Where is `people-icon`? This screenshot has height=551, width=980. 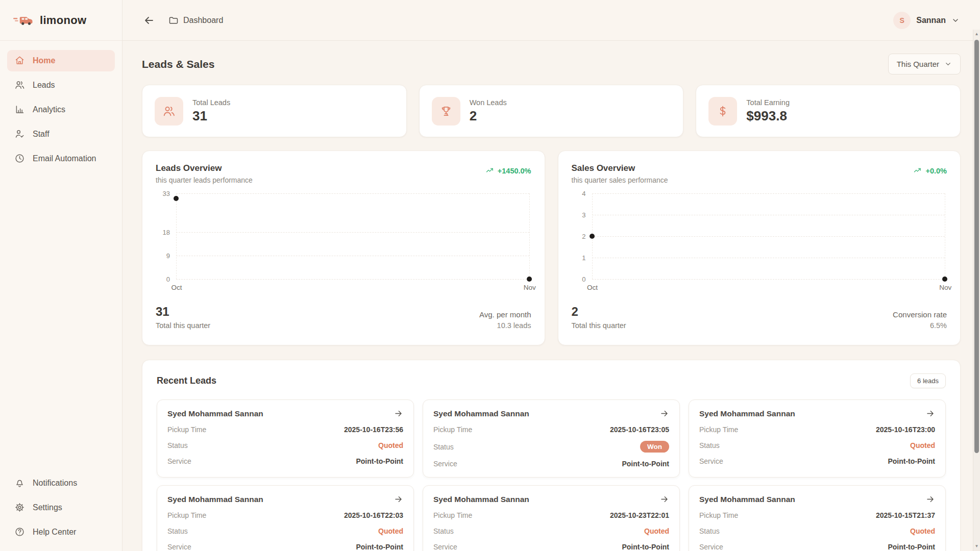 people-icon is located at coordinates (169, 111).